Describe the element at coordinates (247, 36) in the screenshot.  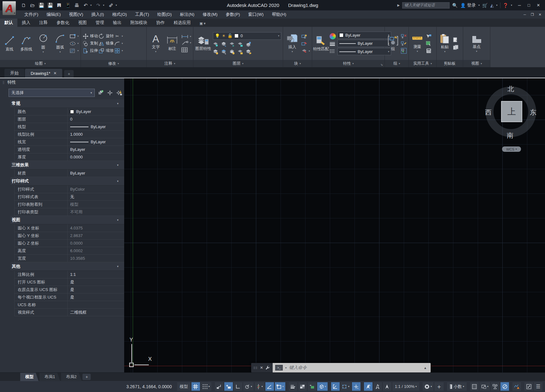
I see `layer-select-combo: 💡 ☀ 🔓 0 ▾` at that location.